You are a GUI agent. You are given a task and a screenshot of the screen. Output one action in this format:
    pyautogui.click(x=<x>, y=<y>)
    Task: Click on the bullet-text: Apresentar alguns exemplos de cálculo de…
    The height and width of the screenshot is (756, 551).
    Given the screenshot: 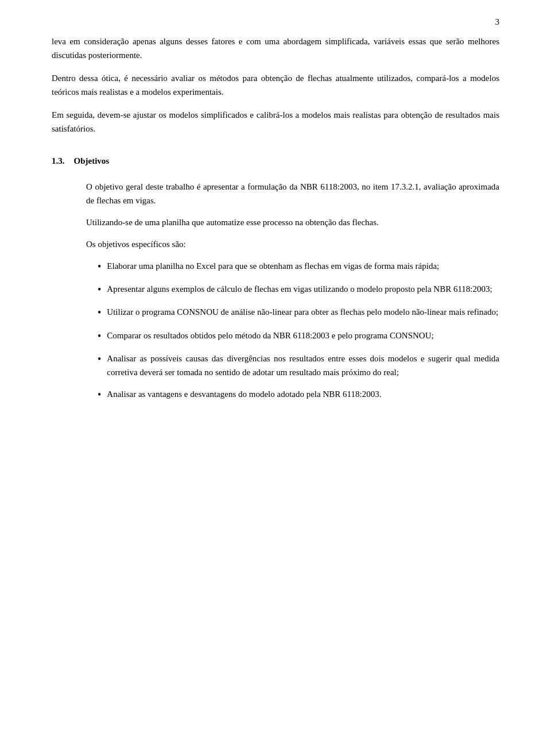 What is the action you would take?
    pyautogui.click(x=303, y=289)
    